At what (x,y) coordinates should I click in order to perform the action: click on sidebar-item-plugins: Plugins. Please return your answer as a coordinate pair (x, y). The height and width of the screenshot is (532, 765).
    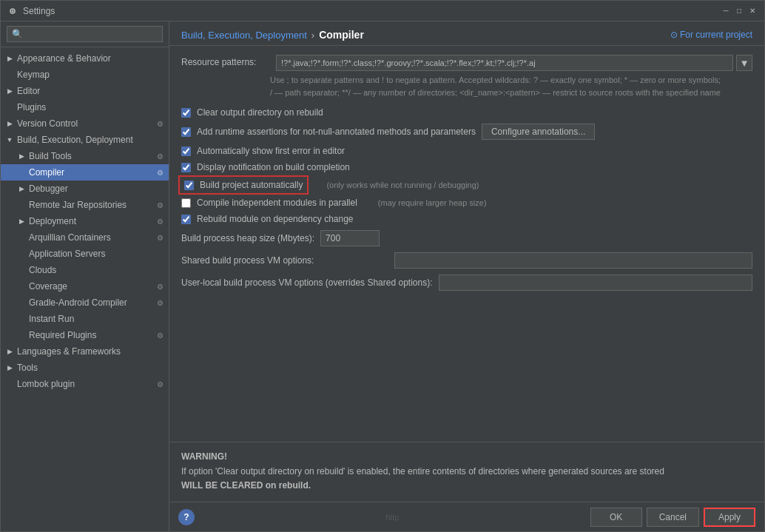
    Looking at the image, I should click on (84, 107).